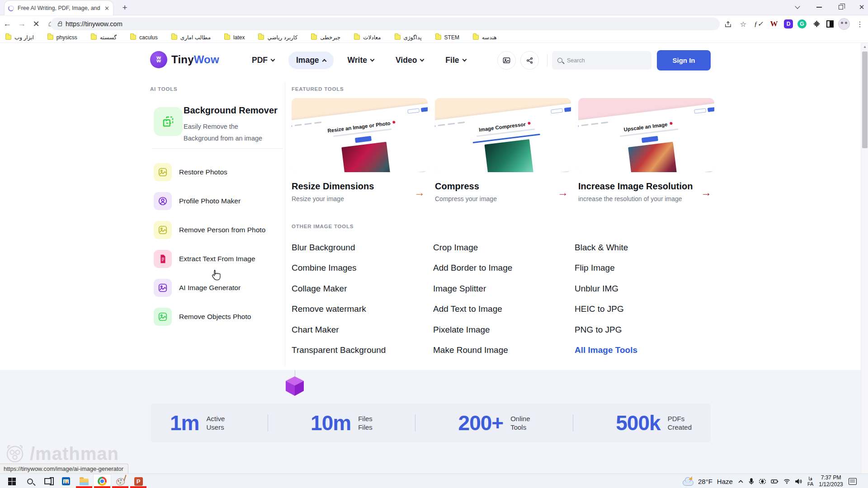 The height and width of the screenshot is (488, 868). Describe the element at coordinates (361, 61) in the screenshot. I see `nav-write: Write` at that location.